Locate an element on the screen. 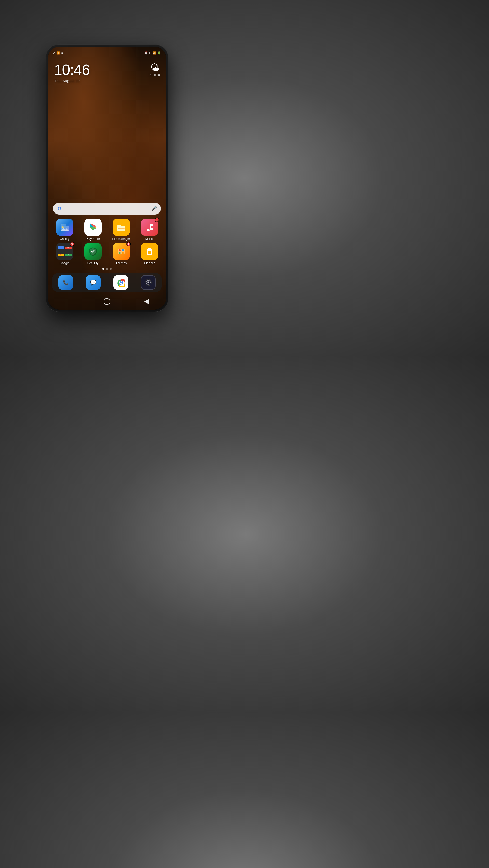 This screenshot has height=868, width=489. status-left: ✓ 📶 ▣ ··· is located at coordinates (60, 53).